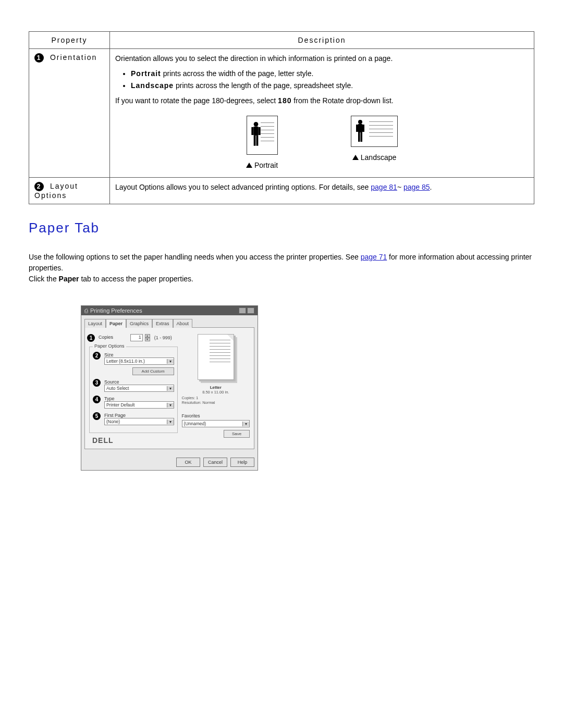 Image resolution: width=563 pixels, height=728 pixels. What do you see at coordinates (133, 419) in the screenshot?
I see `firstpage-row: 5 First Page (None)` at bounding box center [133, 419].